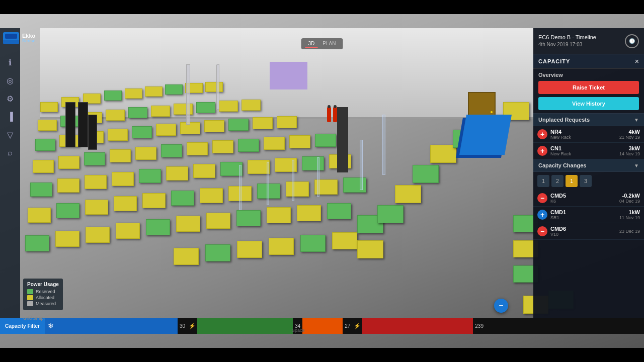 Image resolution: width=644 pixels, height=362 pixels. Describe the element at coordinates (19, 38) in the screenshot. I see `logo: Ekko Sense` at that location.